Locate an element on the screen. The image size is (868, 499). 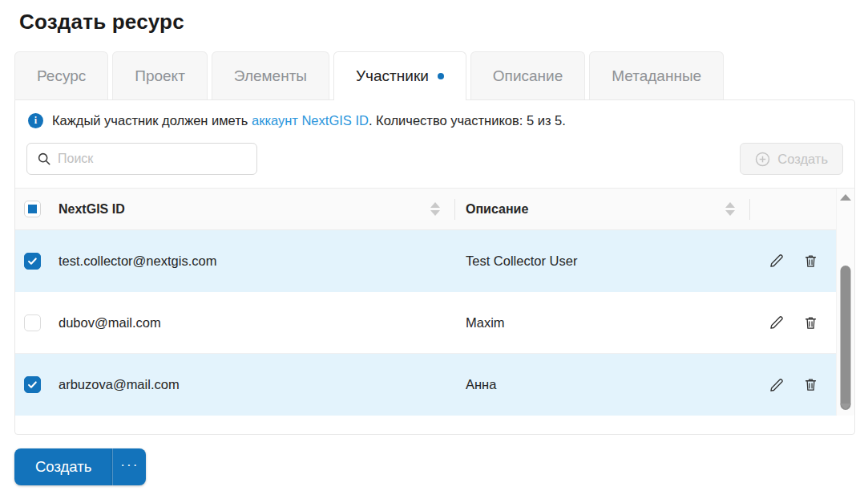
tab-participants: Участники is located at coordinates (400, 75).